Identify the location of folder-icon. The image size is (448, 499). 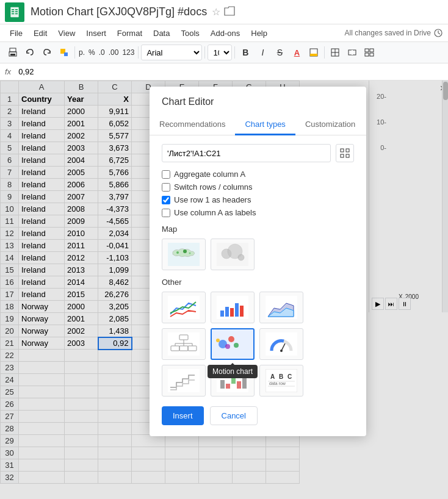
(229, 12).